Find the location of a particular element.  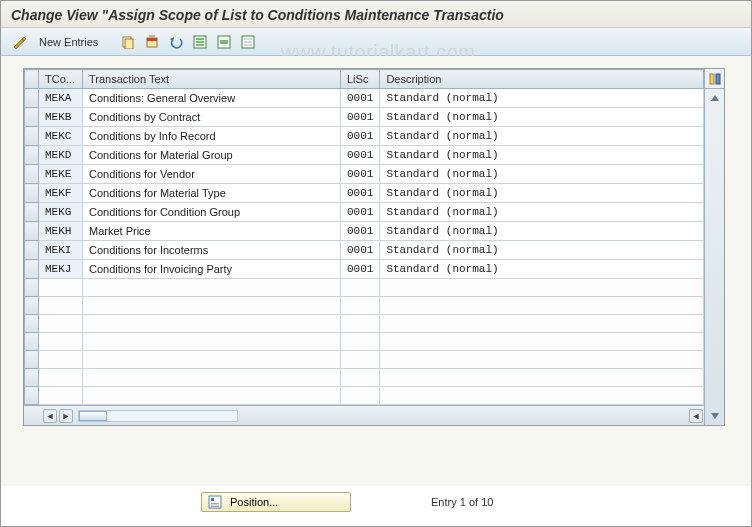

change-display-icon is located at coordinates (19, 42).